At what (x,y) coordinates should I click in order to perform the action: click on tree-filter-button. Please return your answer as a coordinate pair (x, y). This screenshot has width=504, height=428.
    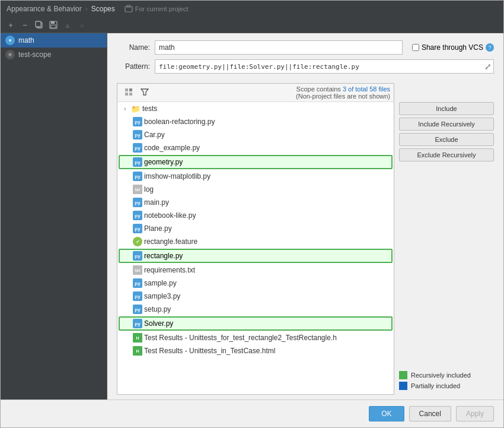
    Looking at the image, I should click on (145, 93).